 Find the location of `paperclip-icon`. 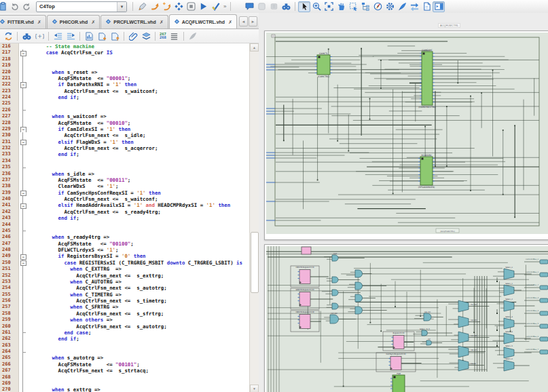

paperclip-icon is located at coordinates (133, 36).